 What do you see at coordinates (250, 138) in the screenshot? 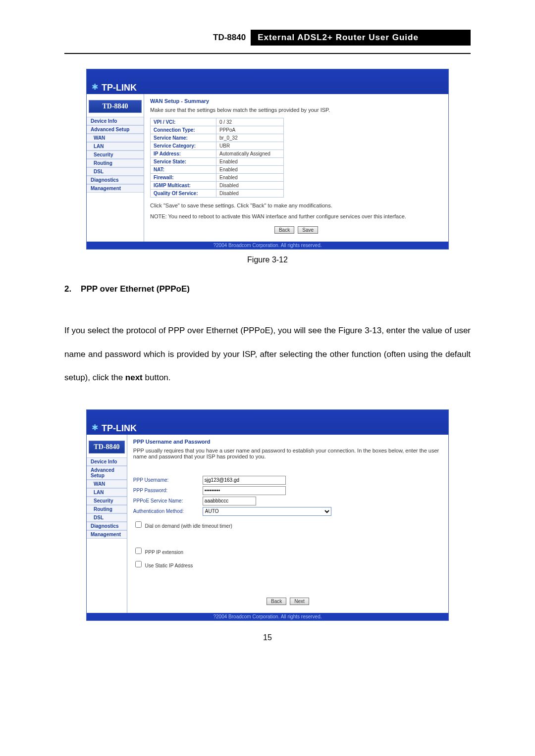
I see `row-value: br_0_32` at bounding box center [250, 138].